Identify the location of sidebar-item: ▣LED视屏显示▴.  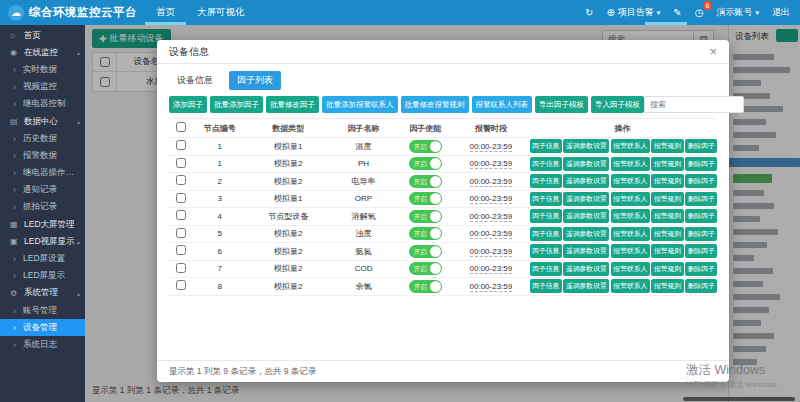
(42, 242).